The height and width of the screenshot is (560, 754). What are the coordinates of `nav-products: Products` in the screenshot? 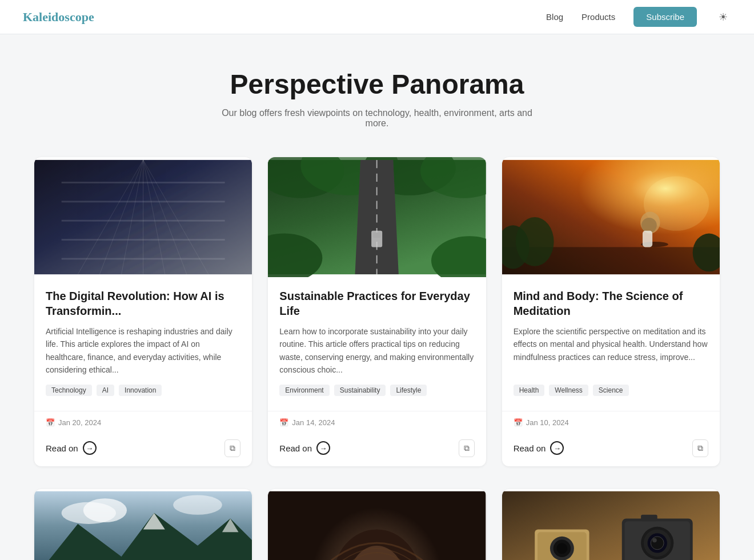 It's located at (599, 17).